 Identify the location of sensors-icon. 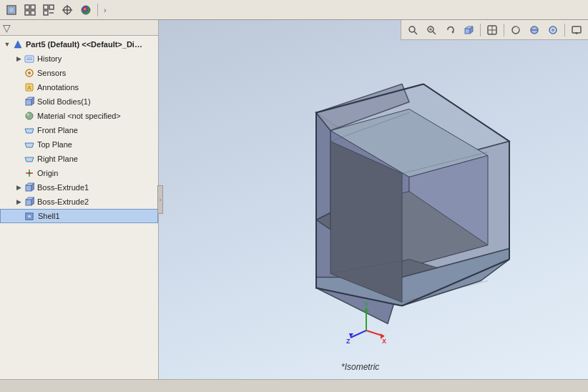
(29, 73).